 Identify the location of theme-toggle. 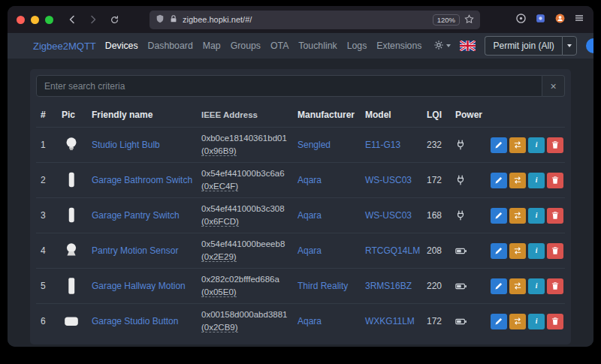
(590, 46).